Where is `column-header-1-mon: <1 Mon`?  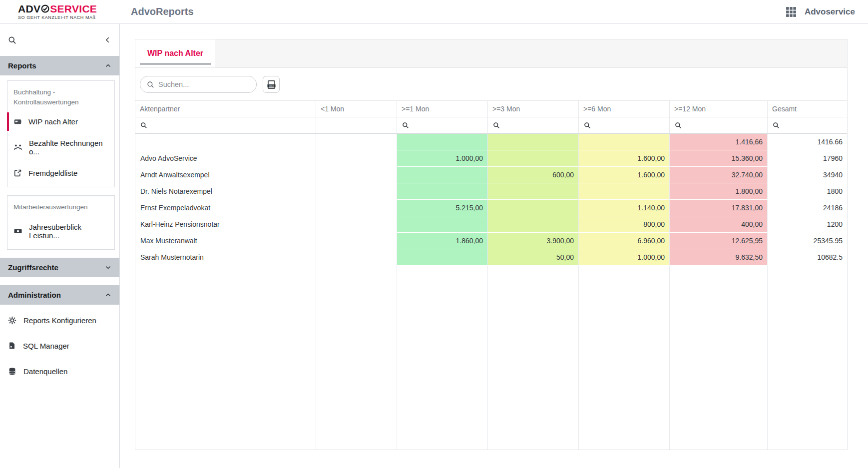
column-header-1-mon: <1 Mon is located at coordinates (357, 109).